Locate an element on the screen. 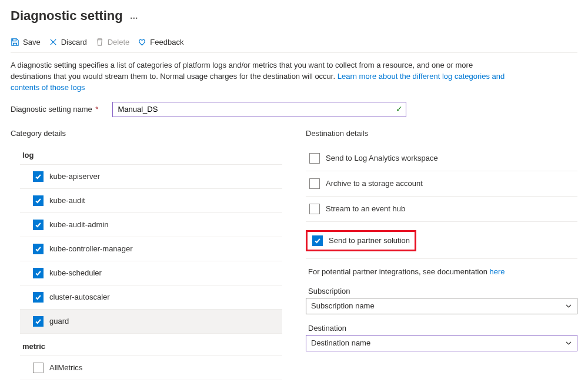 The image size is (588, 392). destination-label: Destination is located at coordinates (443, 328).